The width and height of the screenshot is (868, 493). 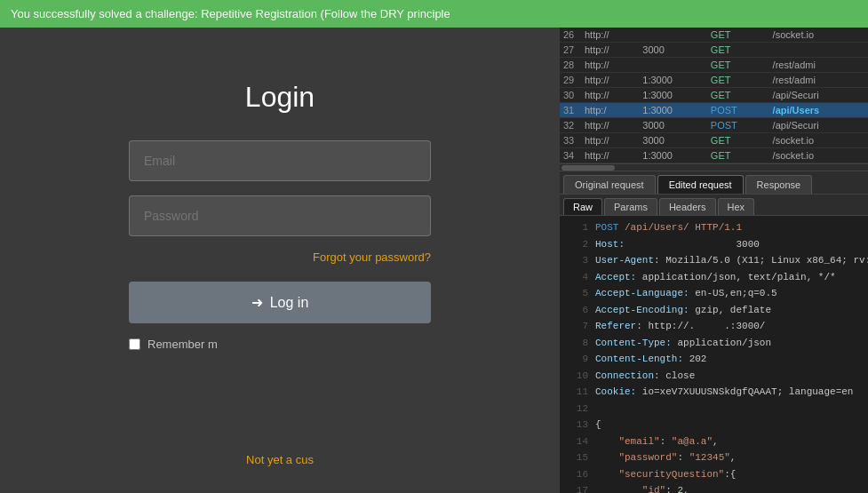 What do you see at coordinates (280, 161) in the screenshot?
I see `email-input` at bounding box center [280, 161].